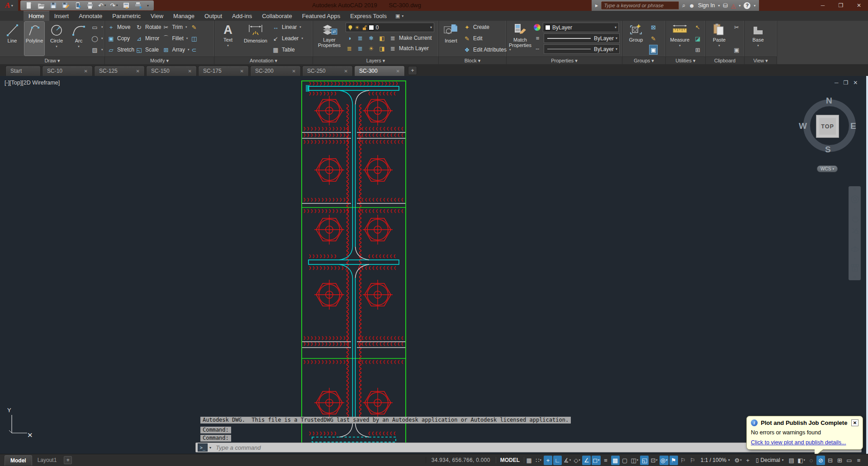  Describe the element at coordinates (127, 16) in the screenshot. I see `ribbon-tab-parametric: Parametric` at that location.